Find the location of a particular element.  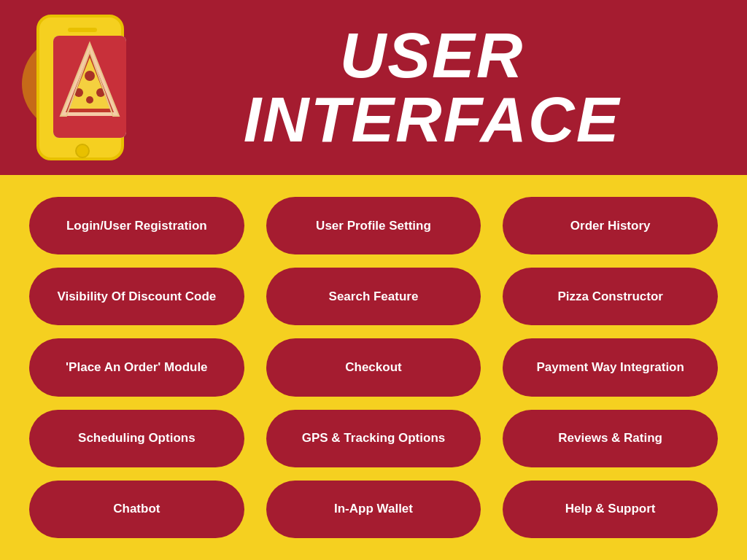

main-title: USER INTERFACE is located at coordinates (432, 88).